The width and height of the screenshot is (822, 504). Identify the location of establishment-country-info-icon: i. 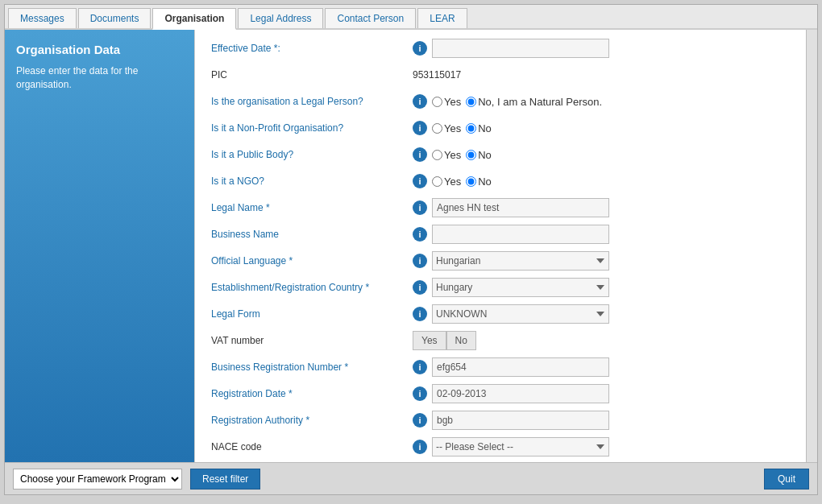
(420, 287).